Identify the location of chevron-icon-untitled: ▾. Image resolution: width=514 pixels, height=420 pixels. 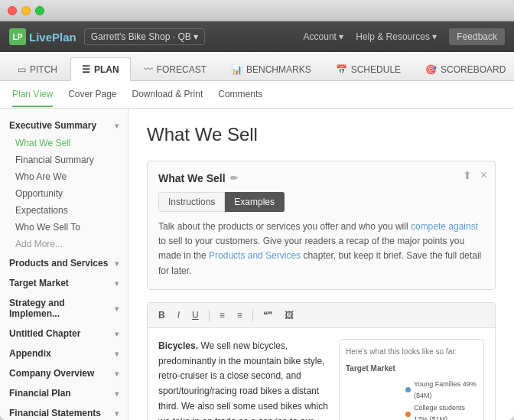
(116, 334).